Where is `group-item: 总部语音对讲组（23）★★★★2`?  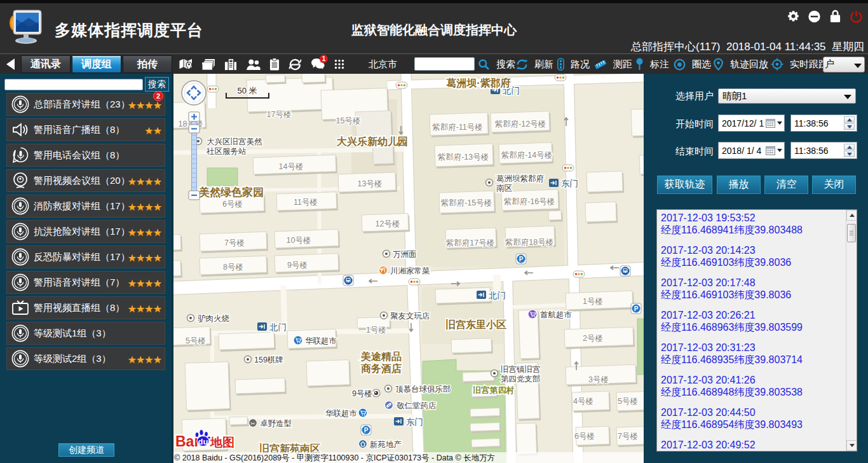
group-item: 总部语音对讲组（23）★★★★2 is located at coordinates (86, 104).